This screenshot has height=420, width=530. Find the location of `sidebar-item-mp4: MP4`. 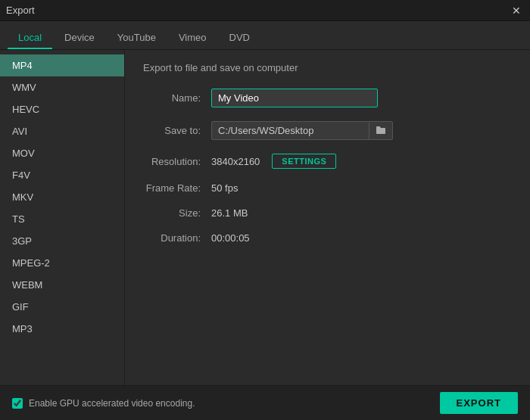

sidebar-item-mp4: MP4 is located at coordinates (62, 65).